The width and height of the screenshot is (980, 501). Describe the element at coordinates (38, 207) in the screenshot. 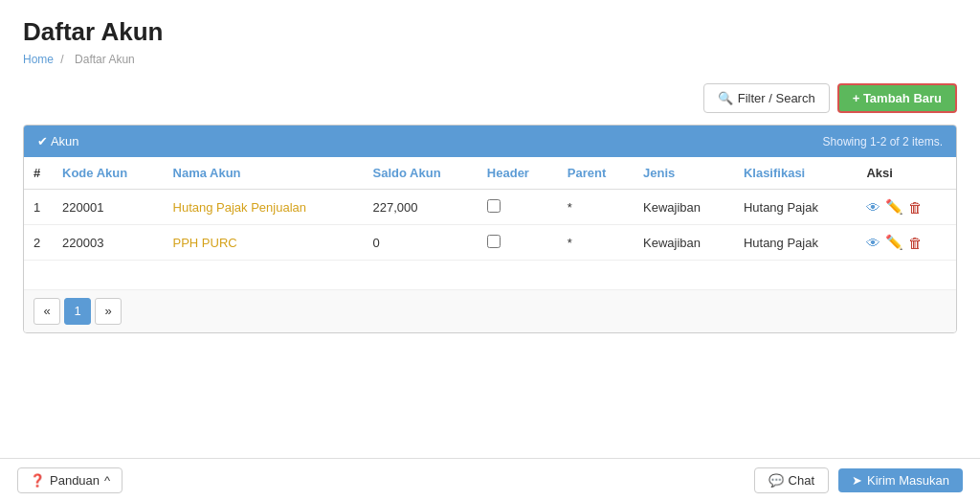

I see `cell-no: 1` at that location.